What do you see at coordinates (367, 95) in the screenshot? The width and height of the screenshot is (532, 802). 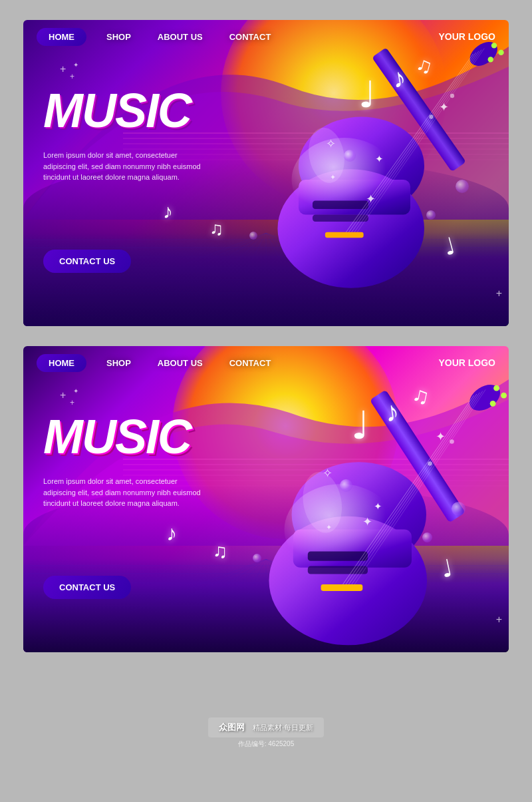 I see `note-2: ♩` at bounding box center [367, 95].